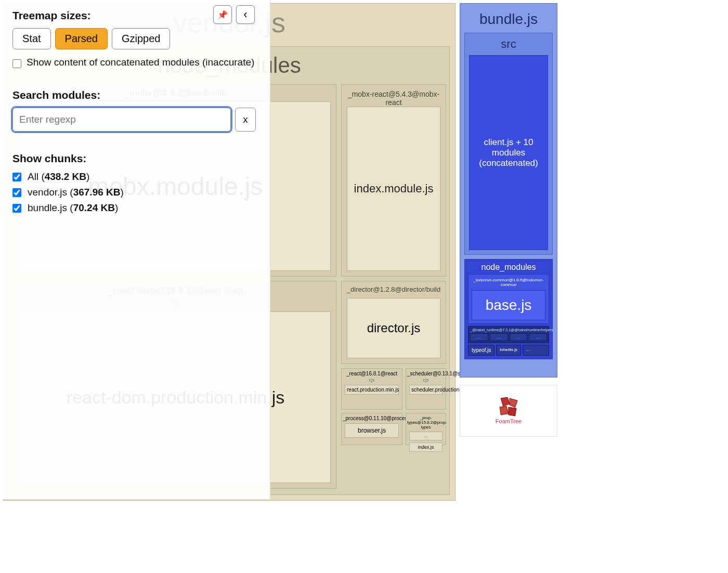  What do you see at coordinates (509, 407) in the screenshot?
I see `foamtree-icon` at bounding box center [509, 407].